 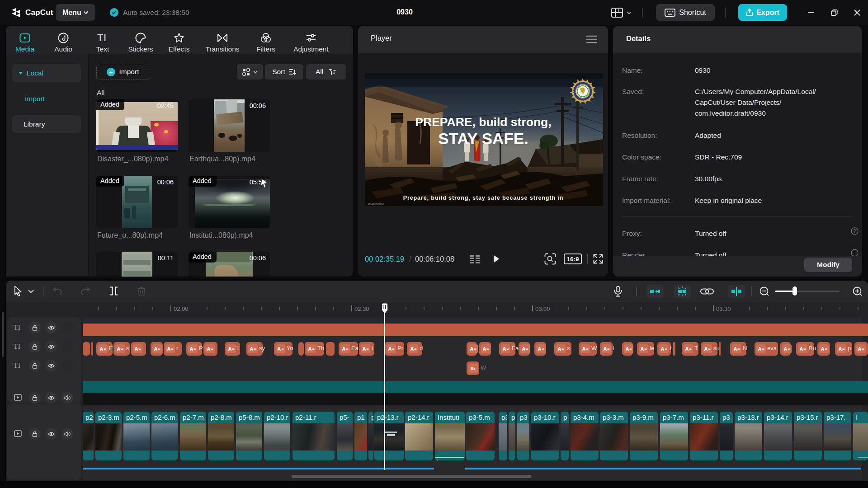 I want to click on svg-text: STAY SAFE., so click(x=483, y=138).